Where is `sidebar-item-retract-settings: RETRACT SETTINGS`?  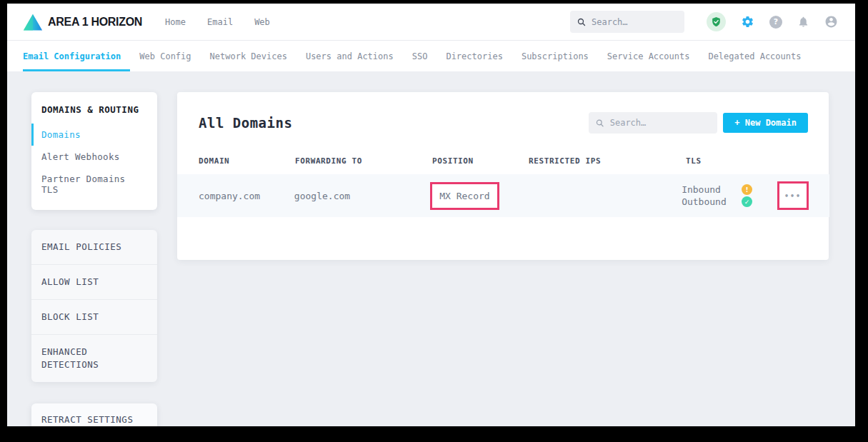
sidebar-item-retract-settings: RETRACT SETTINGS is located at coordinates (94, 415).